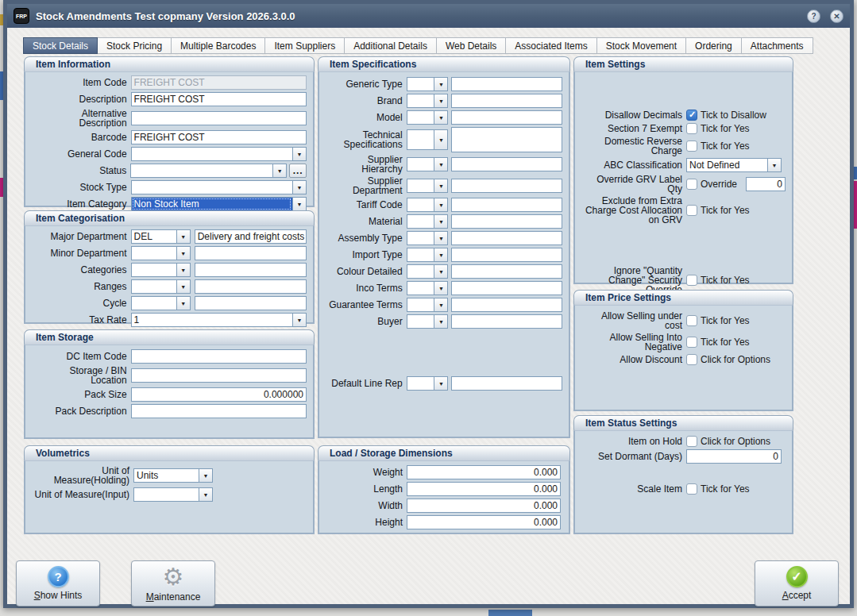 This screenshot has height=616, width=857. Describe the element at coordinates (219, 154) in the screenshot. I see `general-code-combo: ▼` at that location.